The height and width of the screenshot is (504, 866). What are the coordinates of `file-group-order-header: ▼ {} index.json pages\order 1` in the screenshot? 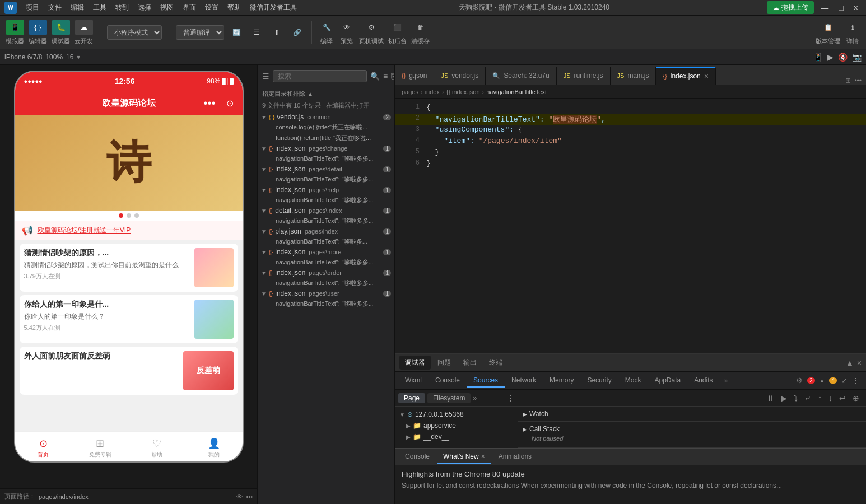 It's located at (326, 273).